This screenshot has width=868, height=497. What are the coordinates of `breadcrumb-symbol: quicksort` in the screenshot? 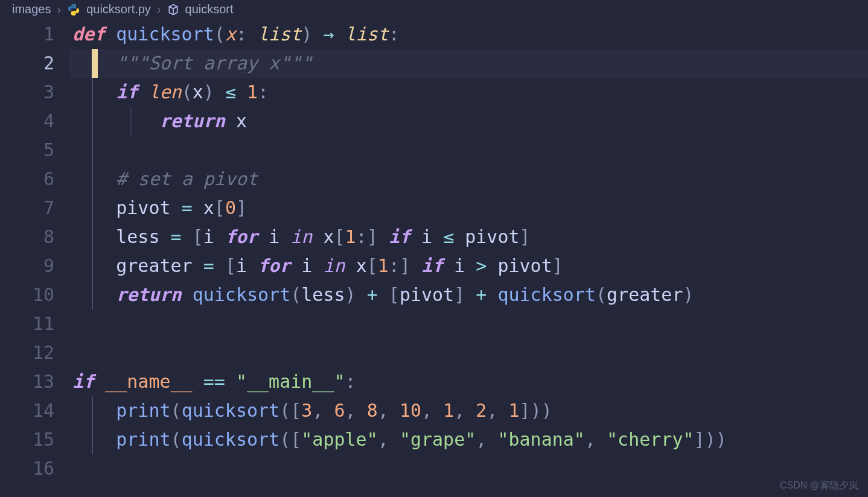 It's located at (209, 10).